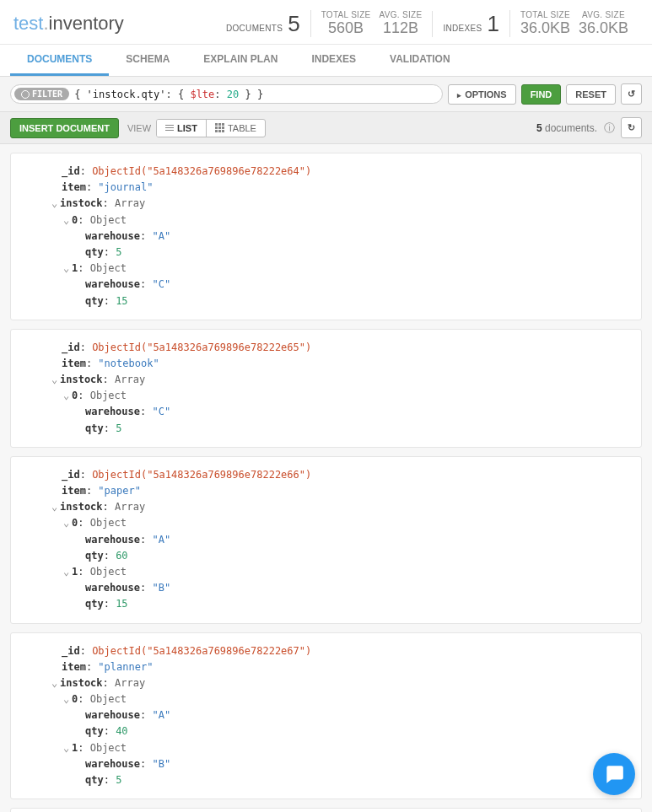 The height and width of the screenshot is (812, 652). Describe the element at coordinates (614, 774) in the screenshot. I see `intercom-button` at that location.